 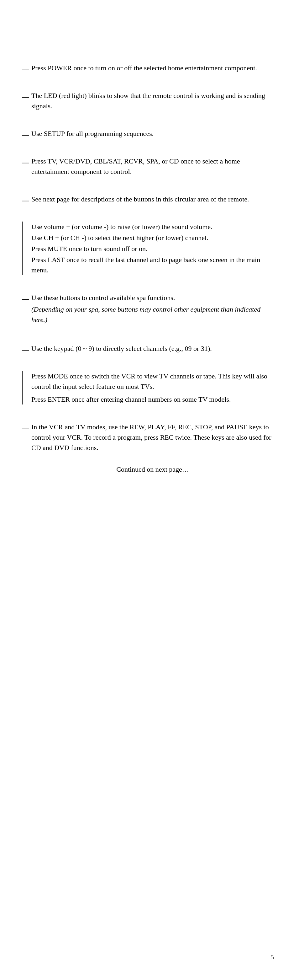 What do you see at coordinates (25, 200) in the screenshot?
I see `marker-circular: —` at bounding box center [25, 200].